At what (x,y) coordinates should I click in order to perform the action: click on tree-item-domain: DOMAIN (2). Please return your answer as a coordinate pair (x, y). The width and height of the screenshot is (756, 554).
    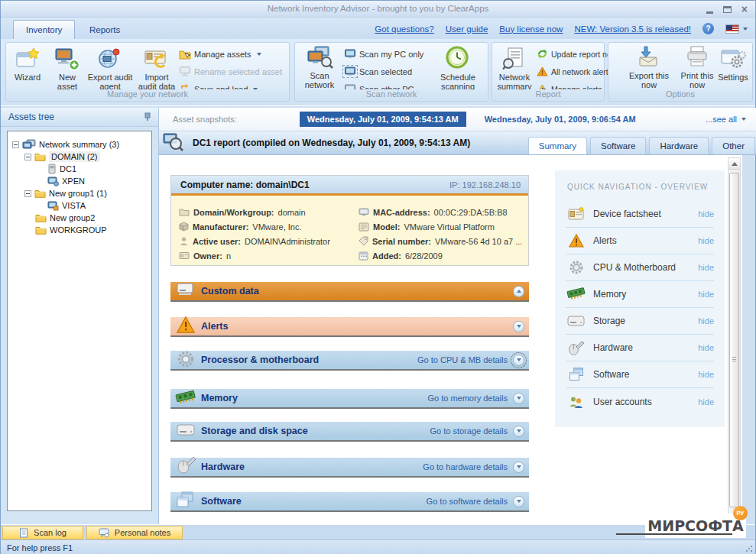
    Looking at the image, I should click on (63, 157).